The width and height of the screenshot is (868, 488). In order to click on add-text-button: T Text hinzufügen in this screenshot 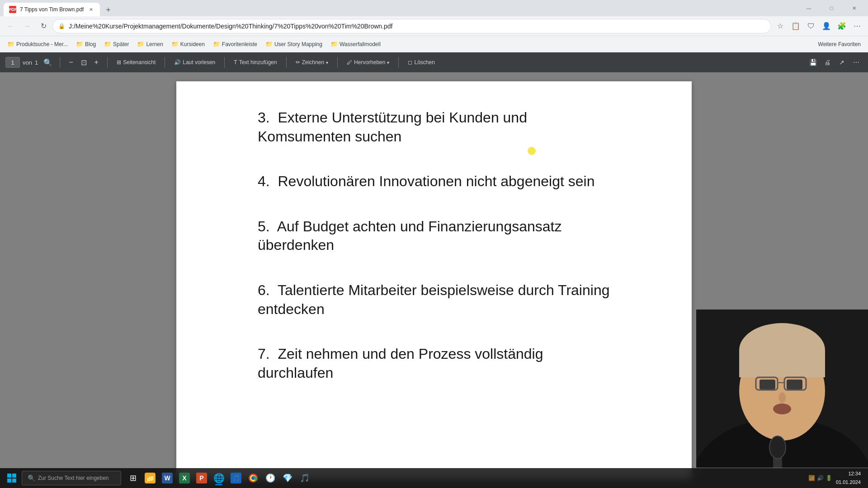, I will do `click(255, 62)`.